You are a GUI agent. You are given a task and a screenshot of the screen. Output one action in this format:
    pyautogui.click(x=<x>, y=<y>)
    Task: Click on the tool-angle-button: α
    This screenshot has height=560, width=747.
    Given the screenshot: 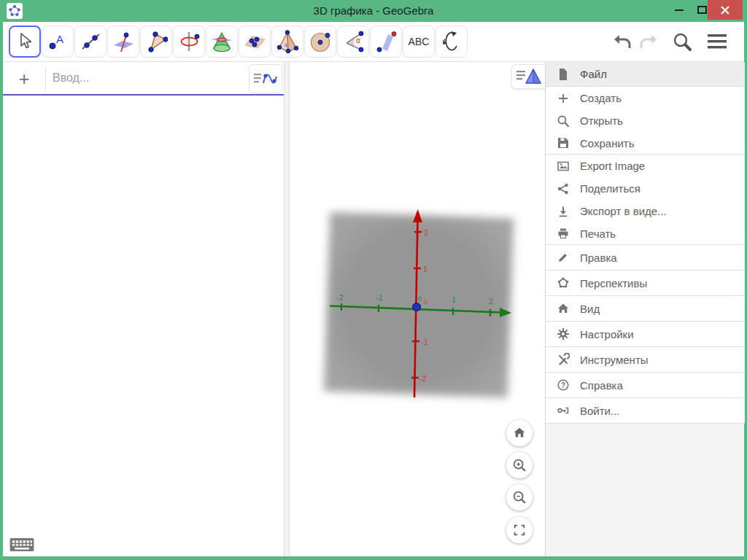 What is the action you would take?
    pyautogui.click(x=353, y=42)
    